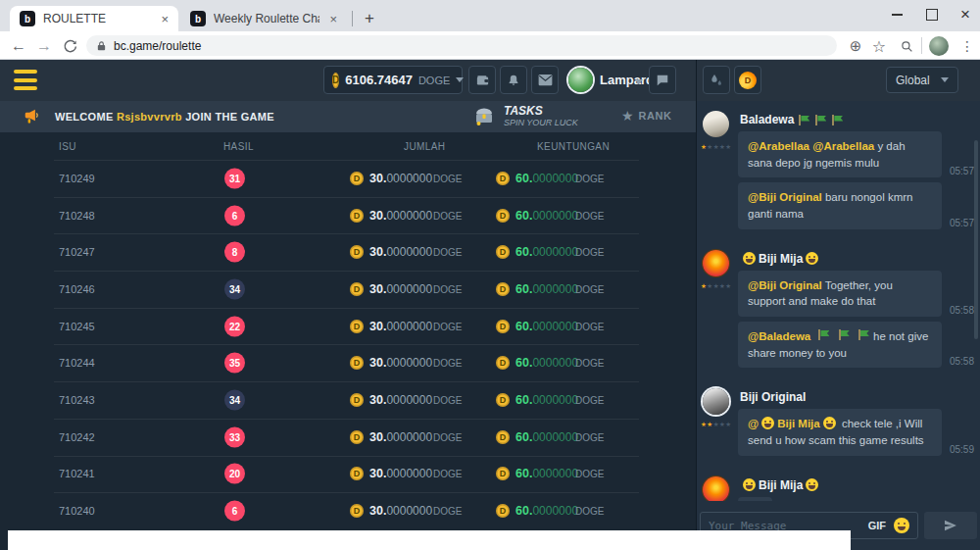 This screenshot has height=550, width=980. What do you see at coordinates (837, 120) in the screenshot?
I see `green-flag-icon` at bounding box center [837, 120].